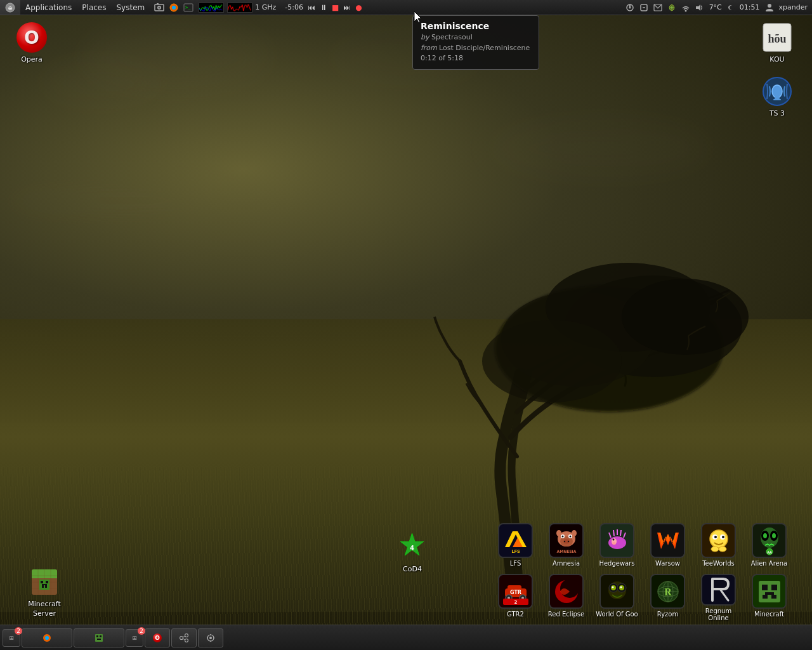  I want to click on settings-icon, so click(211, 638).